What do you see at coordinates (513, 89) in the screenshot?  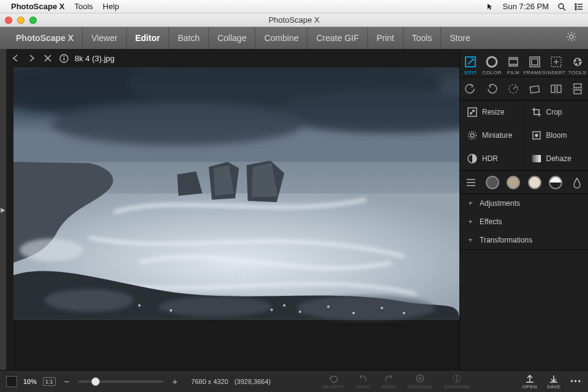 I see `rotate-angle-icon` at bounding box center [513, 89].